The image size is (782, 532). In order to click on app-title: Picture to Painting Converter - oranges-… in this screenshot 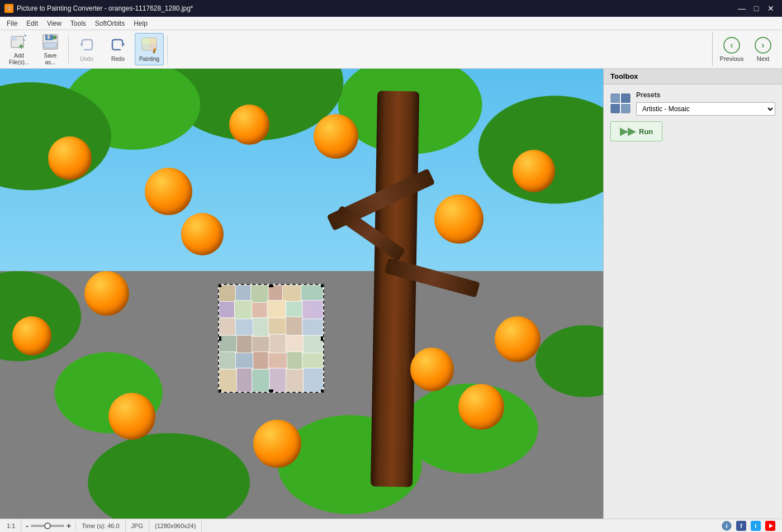, I will do `click(105, 8)`.